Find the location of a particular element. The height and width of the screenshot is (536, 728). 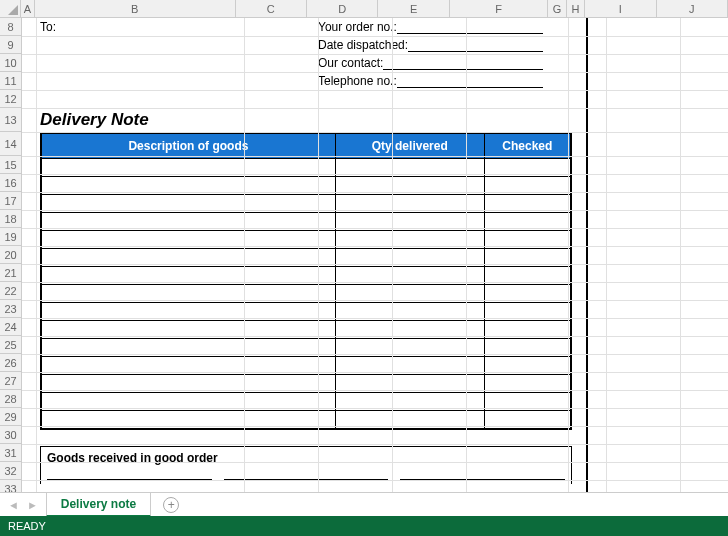

column-header: B is located at coordinates (136, 8).